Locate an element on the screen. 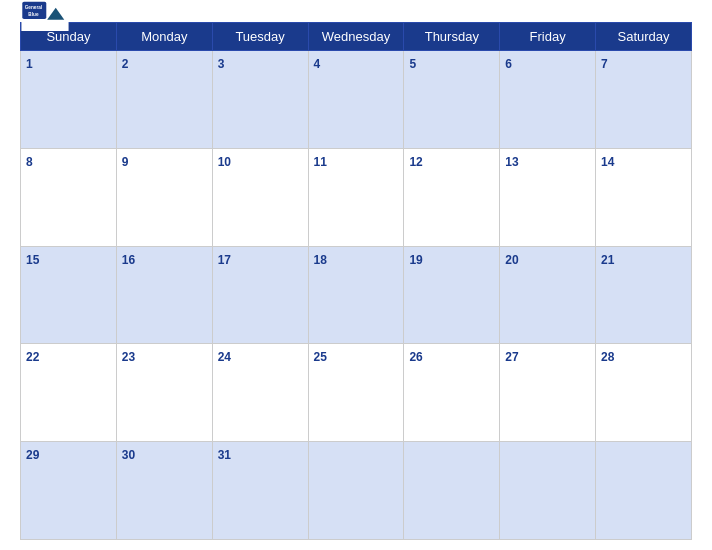 Image resolution: width=712 pixels, height=550 pixels. weekday-saturday: Saturday is located at coordinates (644, 37).